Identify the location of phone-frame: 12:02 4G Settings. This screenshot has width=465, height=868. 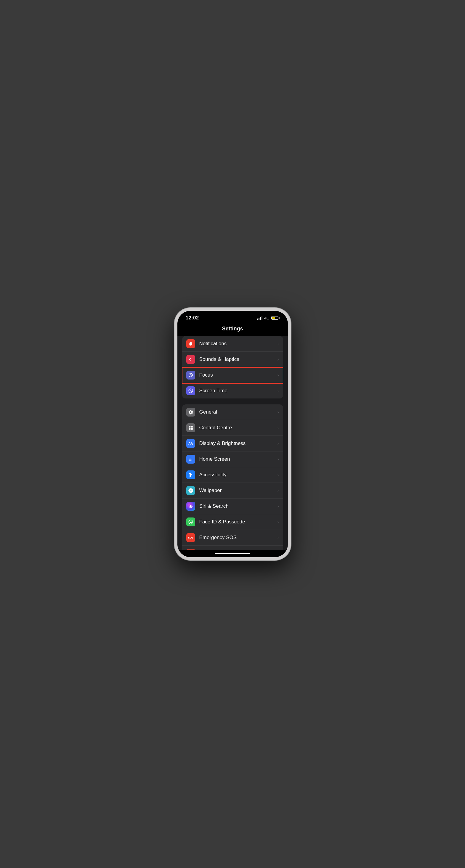
(233, 434).